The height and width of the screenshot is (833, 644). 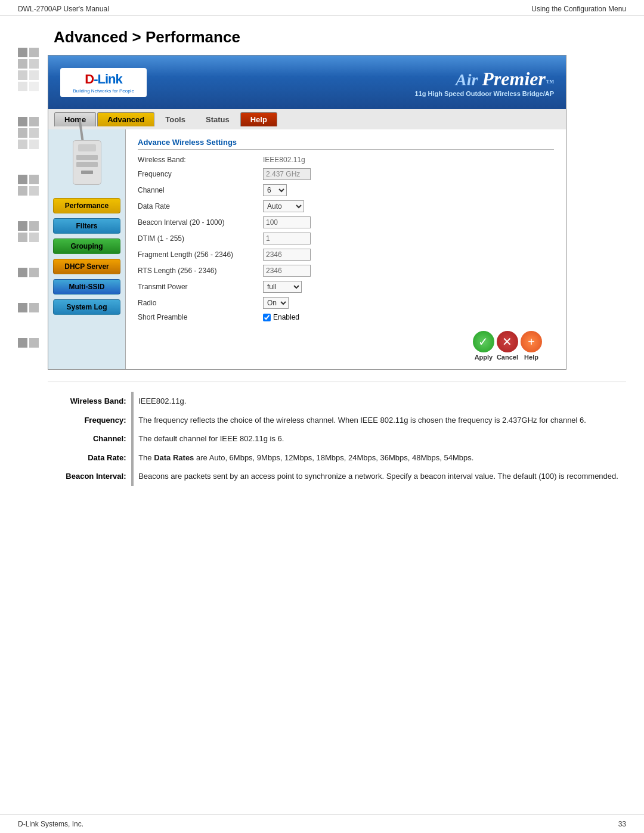 I want to click on nav-tabs: Home Advanced Tools Status Help, so click(x=307, y=119).